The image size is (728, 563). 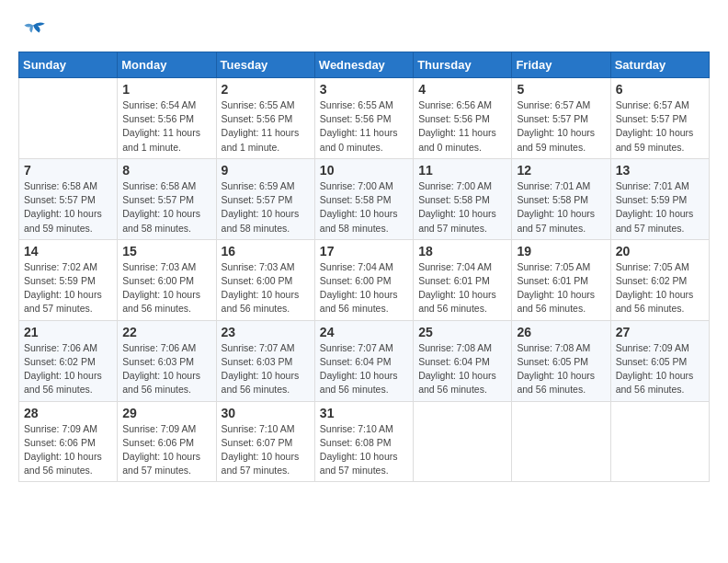 I want to click on calendar-cell: 30Sunrise: 7:10 AM Sunset: 6:07 PM Dayli…, so click(x=265, y=442).